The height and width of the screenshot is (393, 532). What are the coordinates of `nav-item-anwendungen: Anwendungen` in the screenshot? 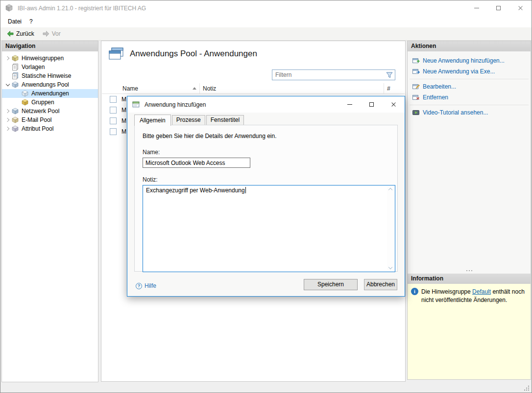 It's located at (50, 93).